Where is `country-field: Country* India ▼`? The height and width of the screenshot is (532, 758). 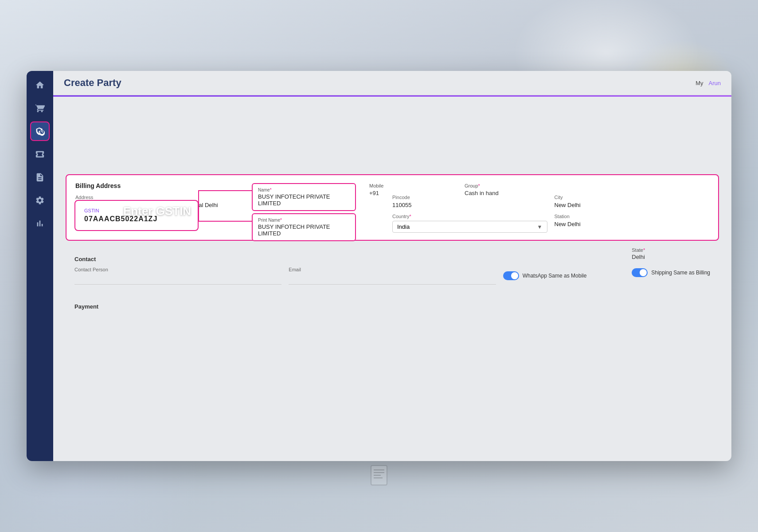
country-field: Country* India ▼ is located at coordinates (470, 223).